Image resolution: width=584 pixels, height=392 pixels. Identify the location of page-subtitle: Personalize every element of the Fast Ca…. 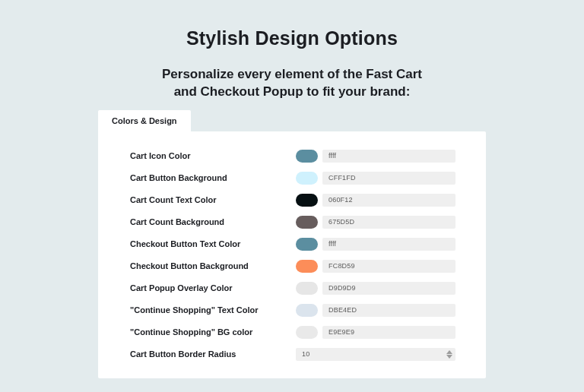
(292, 84).